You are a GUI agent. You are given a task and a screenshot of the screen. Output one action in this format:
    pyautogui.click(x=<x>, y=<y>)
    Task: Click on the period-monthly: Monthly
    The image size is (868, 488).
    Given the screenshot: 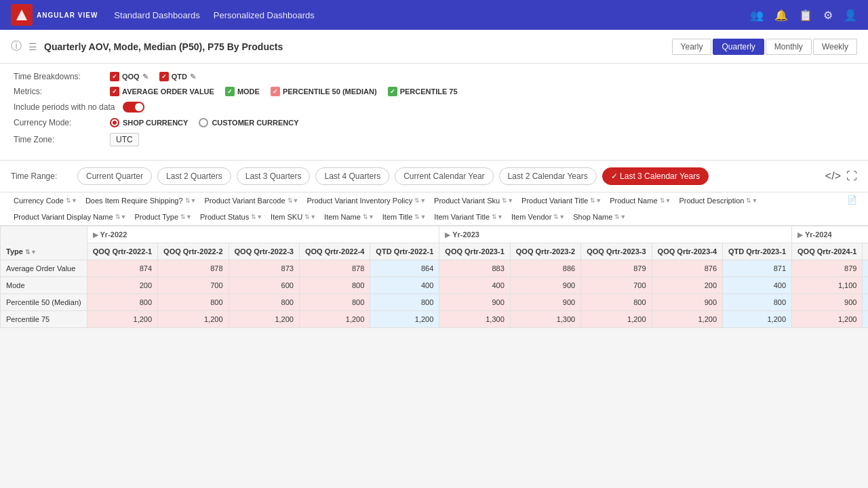 What is the action you would take?
    pyautogui.click(x=789, y=47)
    